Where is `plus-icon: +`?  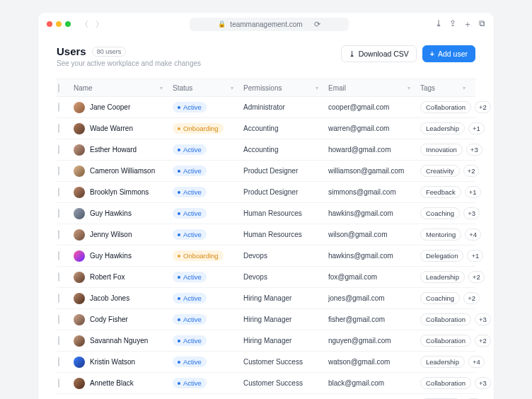 plus-icon: + is located at coordinates (432, 54).